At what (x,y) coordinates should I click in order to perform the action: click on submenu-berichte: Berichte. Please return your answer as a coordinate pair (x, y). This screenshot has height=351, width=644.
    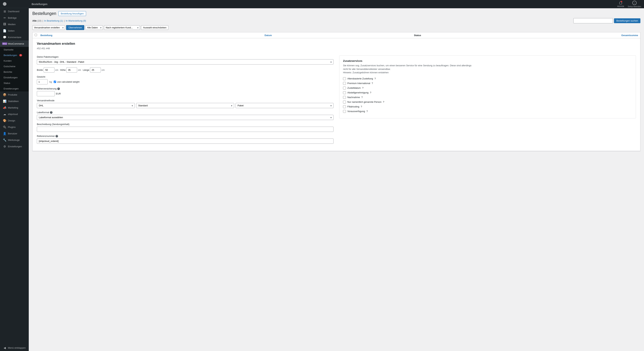
    Looking at the image, I should click on (14, 72).